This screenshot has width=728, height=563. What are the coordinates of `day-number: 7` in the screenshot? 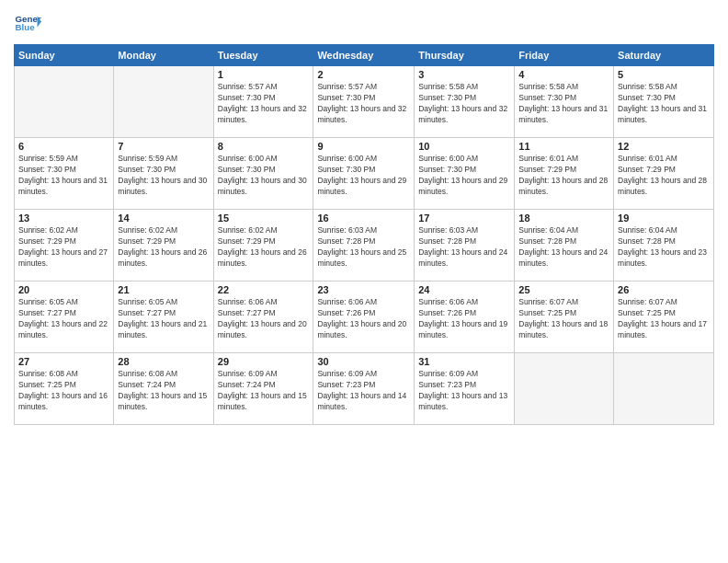 It's located at (164, 146).